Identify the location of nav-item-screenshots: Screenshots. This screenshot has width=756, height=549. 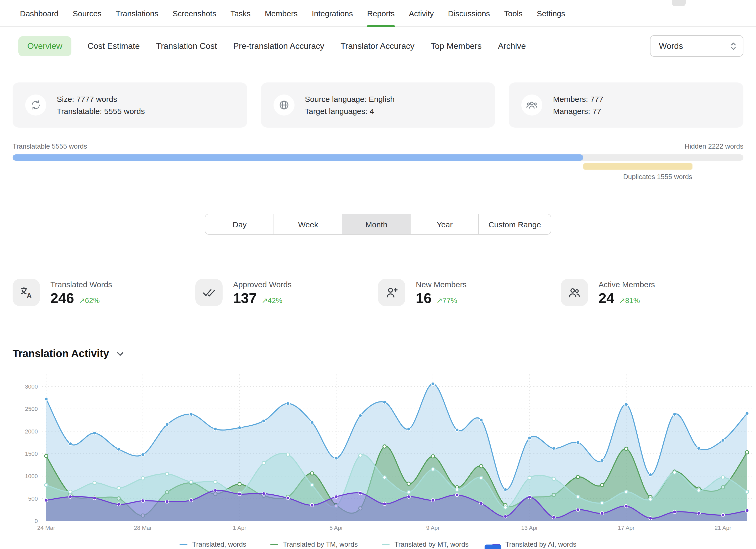
(194, 13).